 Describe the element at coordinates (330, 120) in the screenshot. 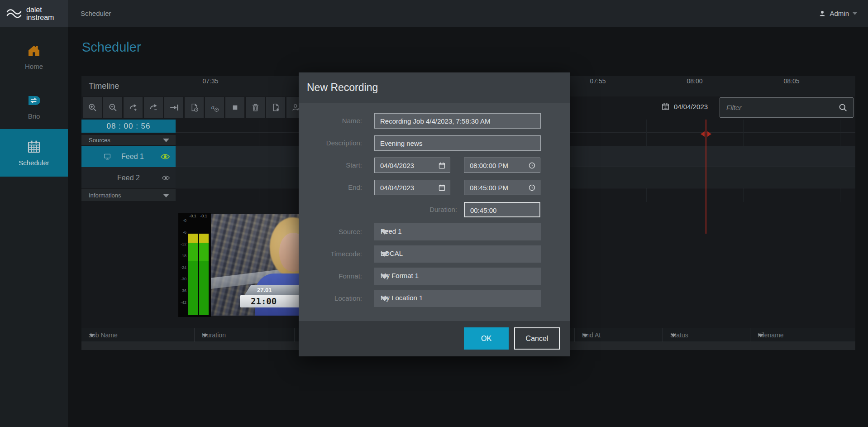

I see `name-label: Name:` at that location.